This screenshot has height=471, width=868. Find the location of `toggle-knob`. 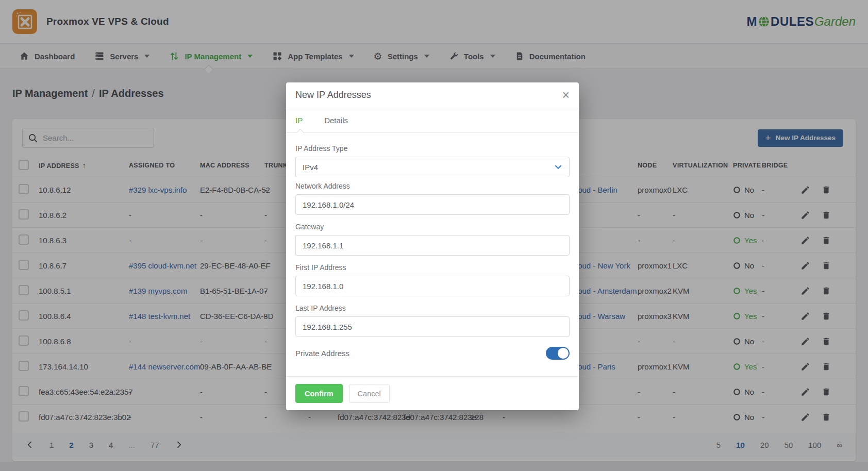

toggle-knob is located at coordinates (563, 354).